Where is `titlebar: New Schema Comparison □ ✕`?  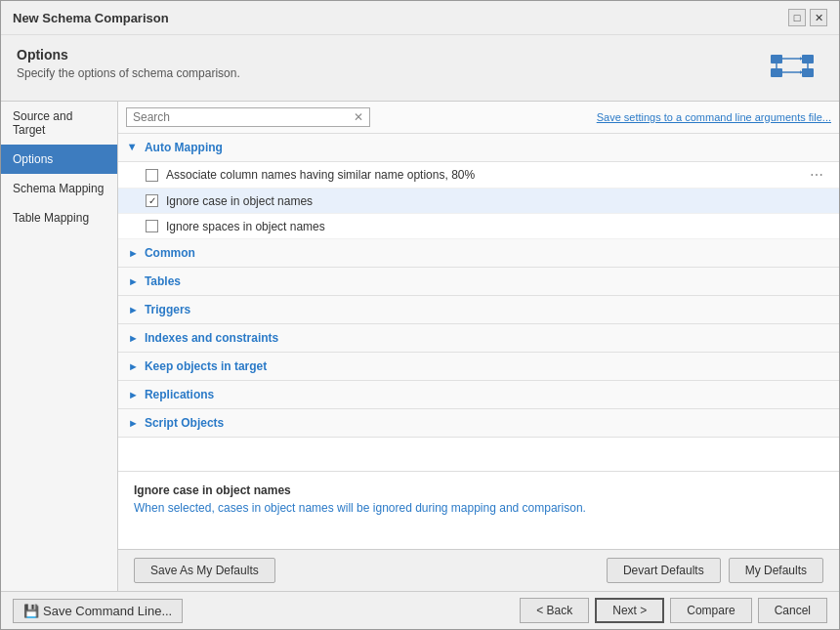 titlebar: New Schema Comparison □ ✕ is located at coordinates (420, 18).